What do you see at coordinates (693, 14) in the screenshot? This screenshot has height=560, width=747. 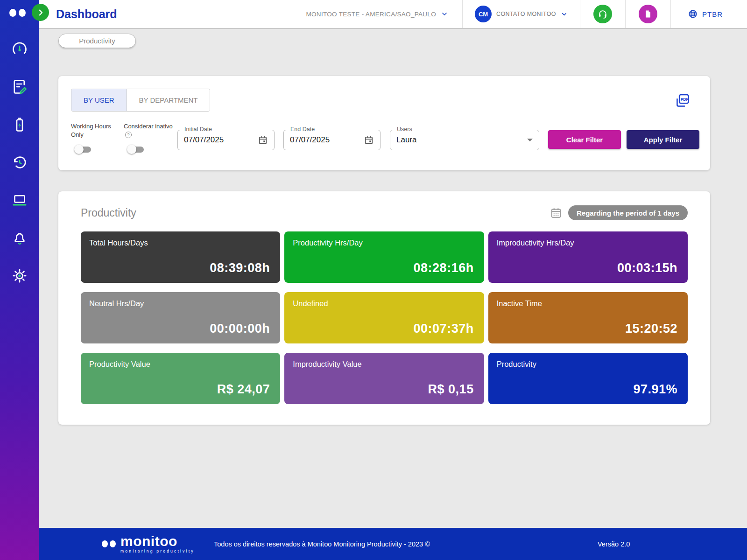 I see `globe-icon` at bounding box center [693, 14].